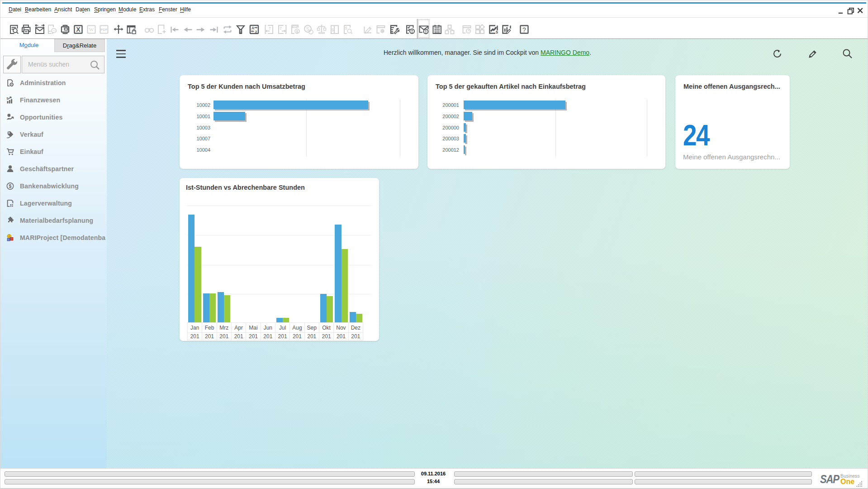 The image size is (868, 489). I want to click on svg-text: A, so click(252, 28).